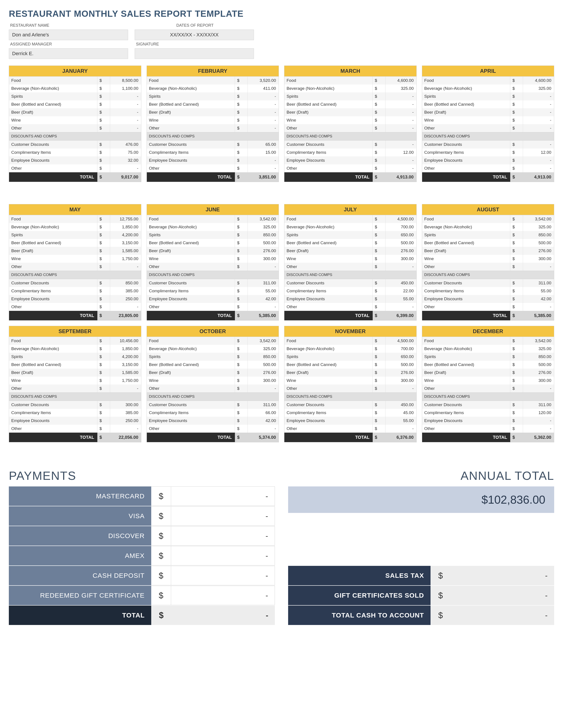  Describe the element at coordinates (125, 219) in the screenshot. I see `value-cell: 12,755.00` at that location.